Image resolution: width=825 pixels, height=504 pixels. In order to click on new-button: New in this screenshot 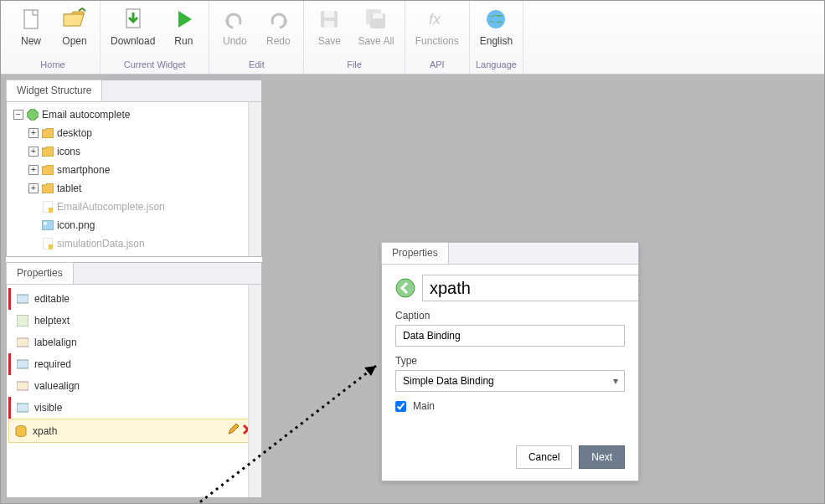, I will do `click(31, 27)`.